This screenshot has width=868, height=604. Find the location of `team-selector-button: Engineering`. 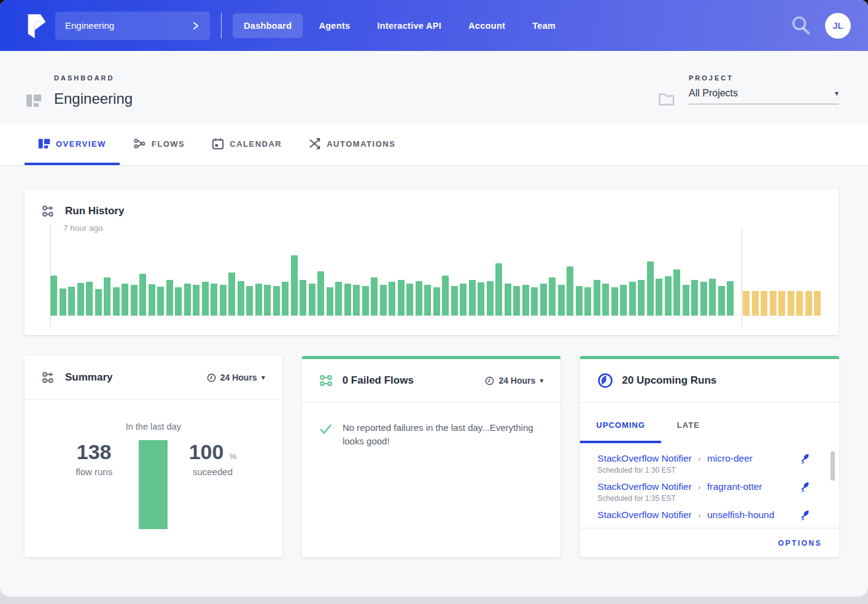

team-selector-button: Engineering is located at coordinates (133, 26).